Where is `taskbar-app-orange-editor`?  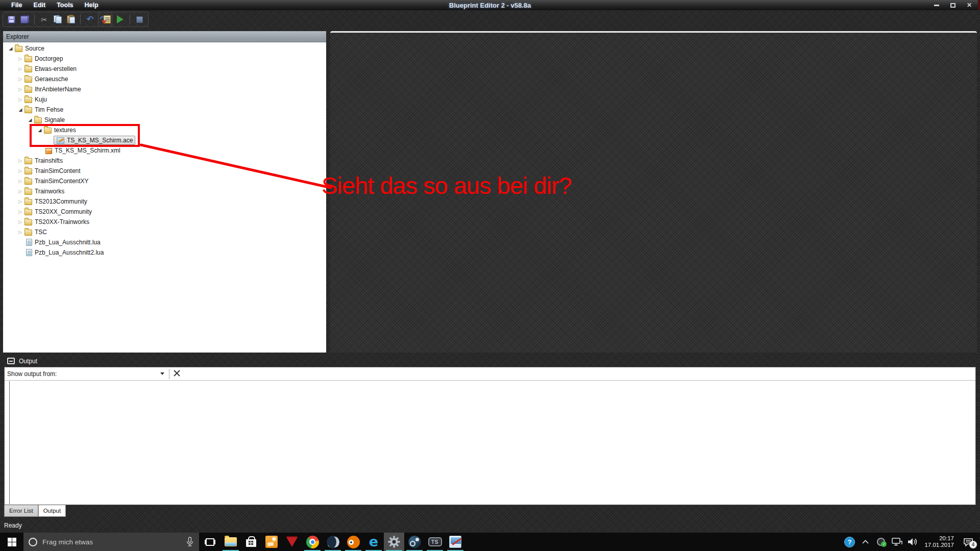 taskbar-app-orange-editor is located at coordinates (272, 542).